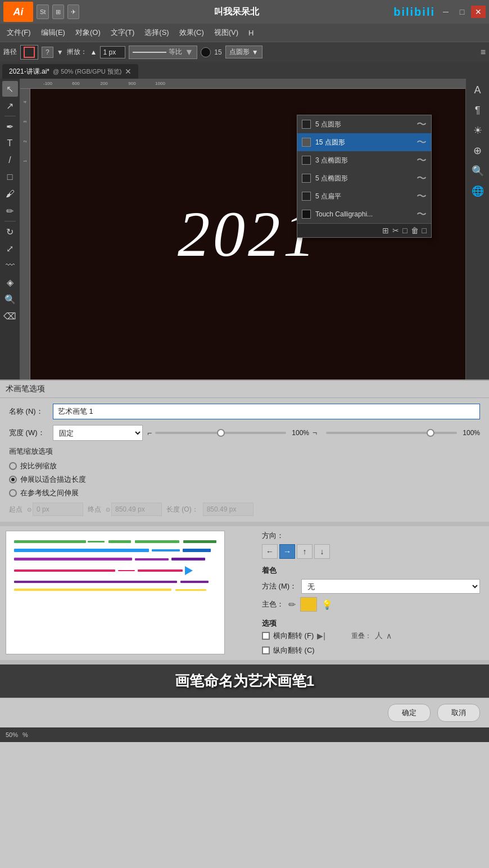 The width and height of the screenshot is (489, 868). What do you see at coordinates (364, 214) in the screenshot?
I see `brush-item-5: Touch Calligraphi... 〜` at bounding box center [364, 214].